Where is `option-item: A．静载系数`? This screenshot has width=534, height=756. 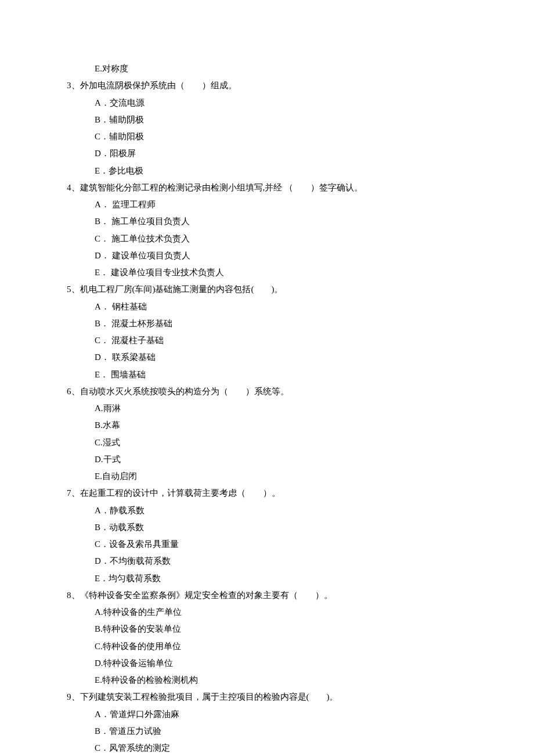
option-item: A．静载系数 is located at coordinates (281, 511).